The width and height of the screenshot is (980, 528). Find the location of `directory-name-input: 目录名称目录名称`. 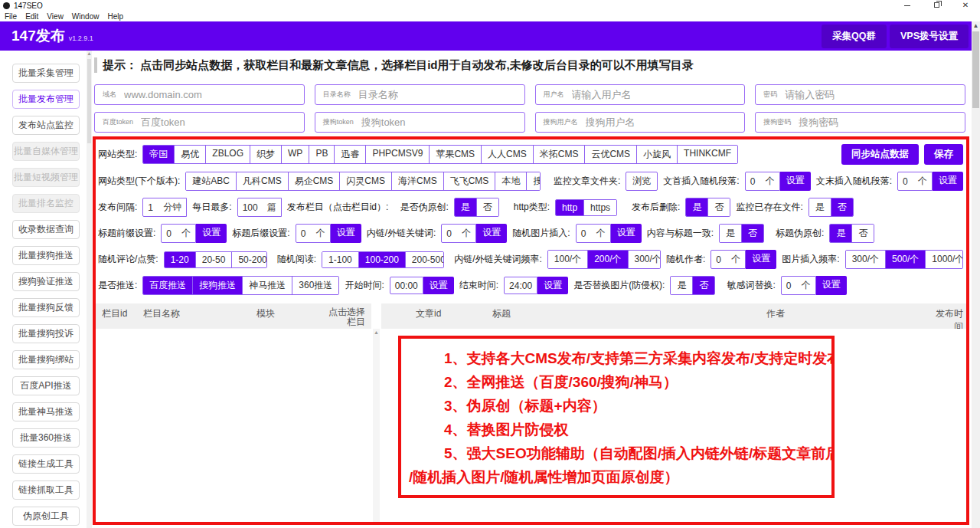

directory-name-input: 目录名称目录名称 is located at coordinates (420, 95).